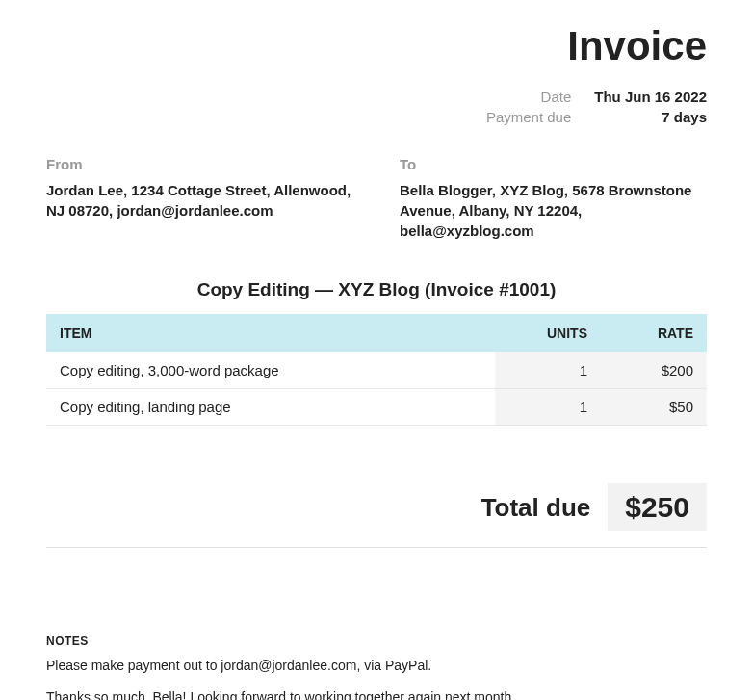 The width and height of the screenshot is (753, 700). Describe the element at coordinates (376, 107) in the screenshot. I see `meta-block: Date Payment due Thu Jun 16 2022 7 days` at that location.